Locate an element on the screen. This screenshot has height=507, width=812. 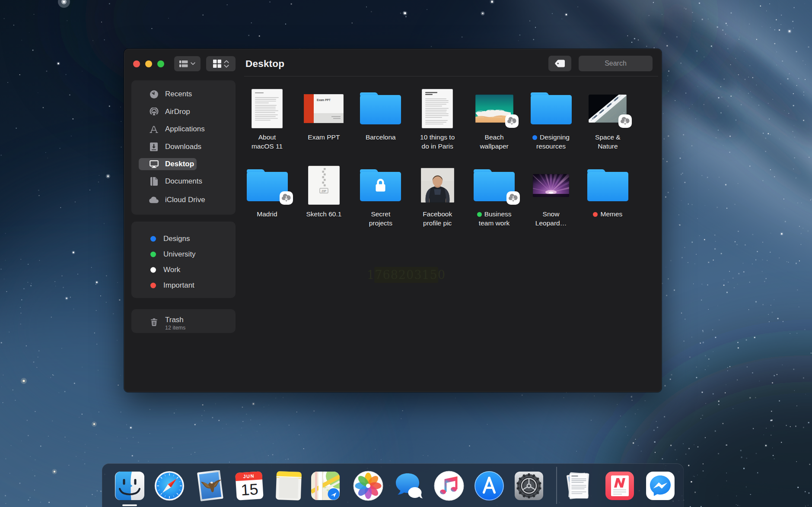
dock-item-messenger is located at coordinates (660, 486).